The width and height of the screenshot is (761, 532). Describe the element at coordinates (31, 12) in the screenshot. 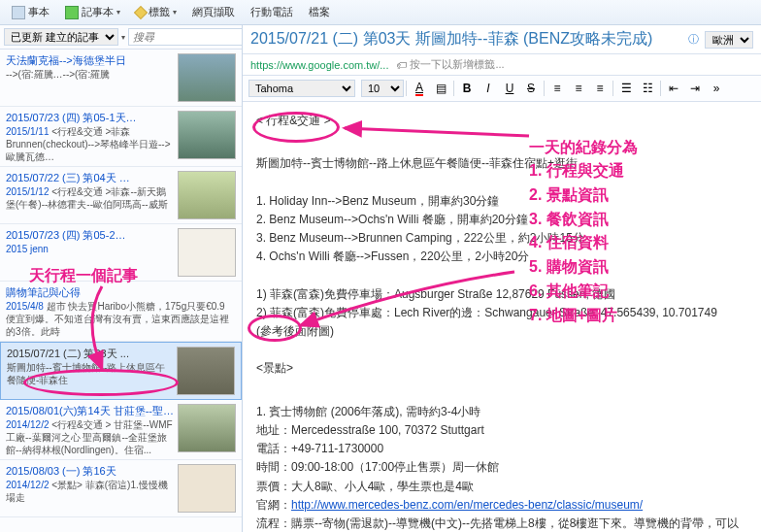

I see `toolbar-notebook: 事本` at that location.